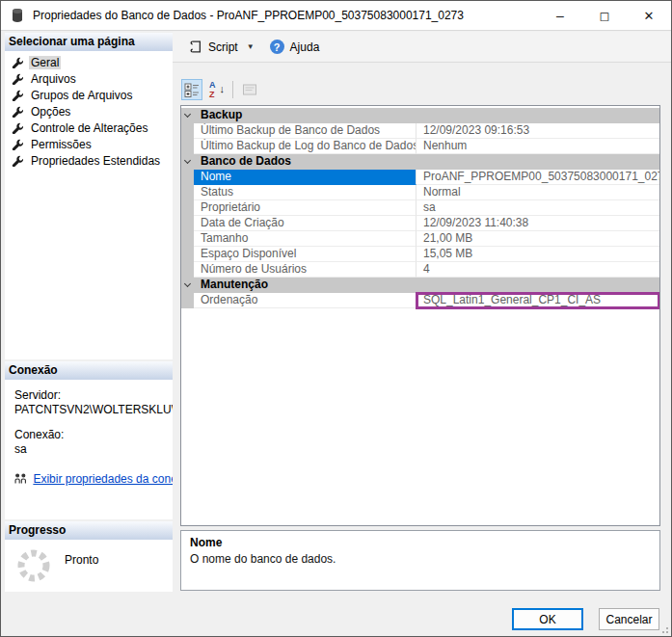 This screenshot has width=672, height=637. What do you see at coordinates (305, 301) in the screenshot?
I see `property-label: Ordenação` at bounding box center [305, 301].